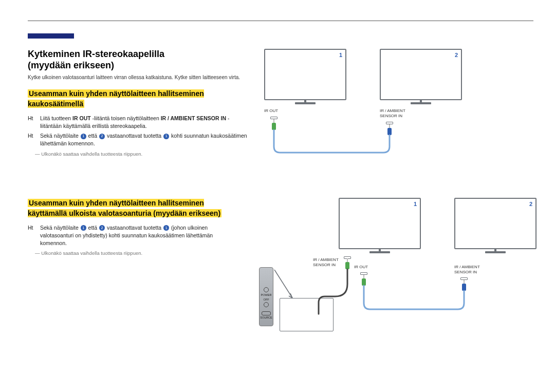  I want to click on diagram-1: 1 2 IR OUT IR / AMBIENT SENSOR IN, so click(399, 108).